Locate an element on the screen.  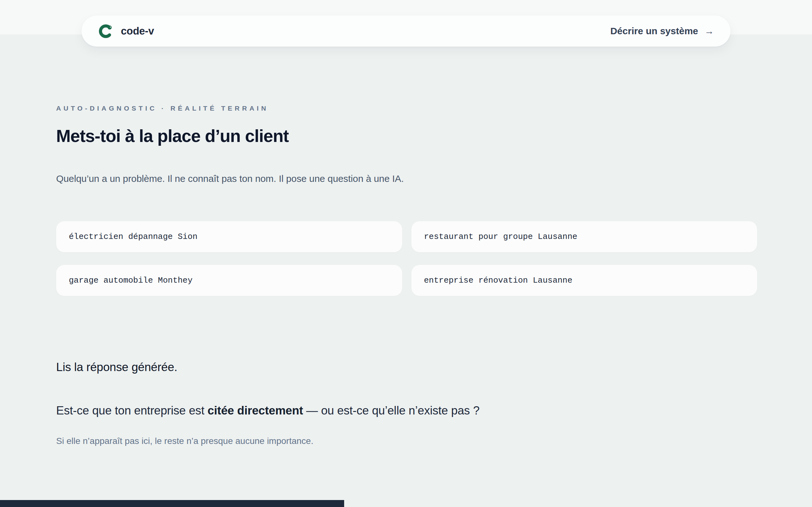
next-section-edge is located at coordinates (172, 504).